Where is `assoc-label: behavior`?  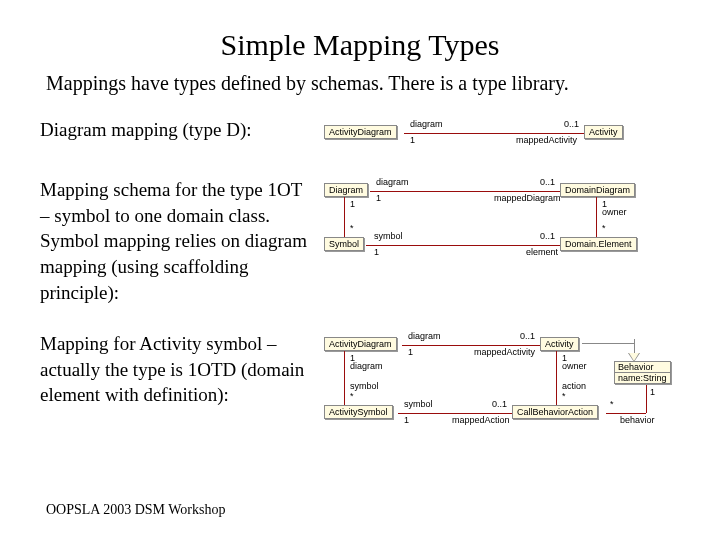
assoc-label: behavior is located at coordinates (638, 420).